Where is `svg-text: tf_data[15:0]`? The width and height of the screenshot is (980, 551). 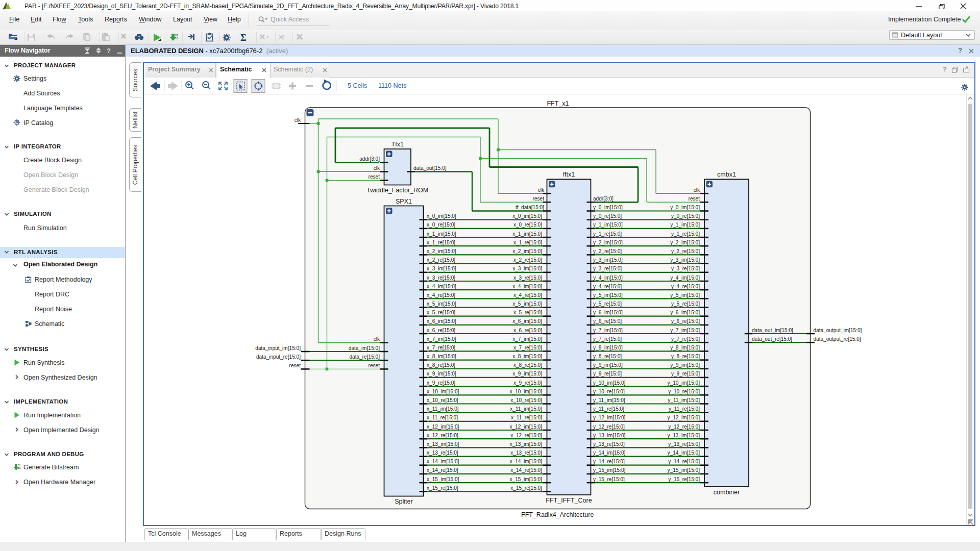
svg-text: tf_data[15:0] is located at coordinates (530, 207).